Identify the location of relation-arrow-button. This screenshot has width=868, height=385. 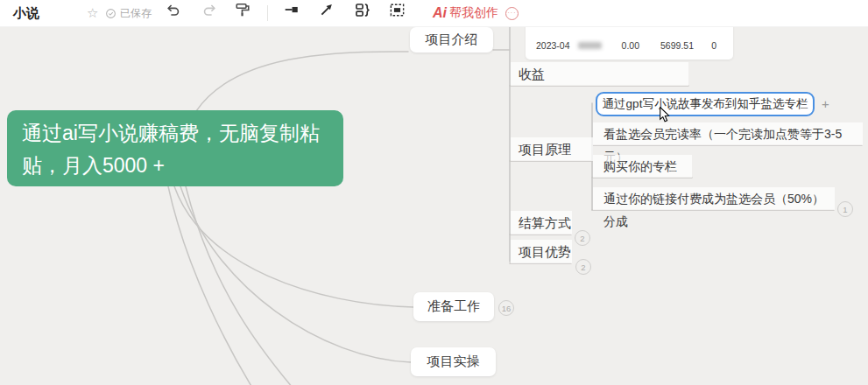
(327, 10).